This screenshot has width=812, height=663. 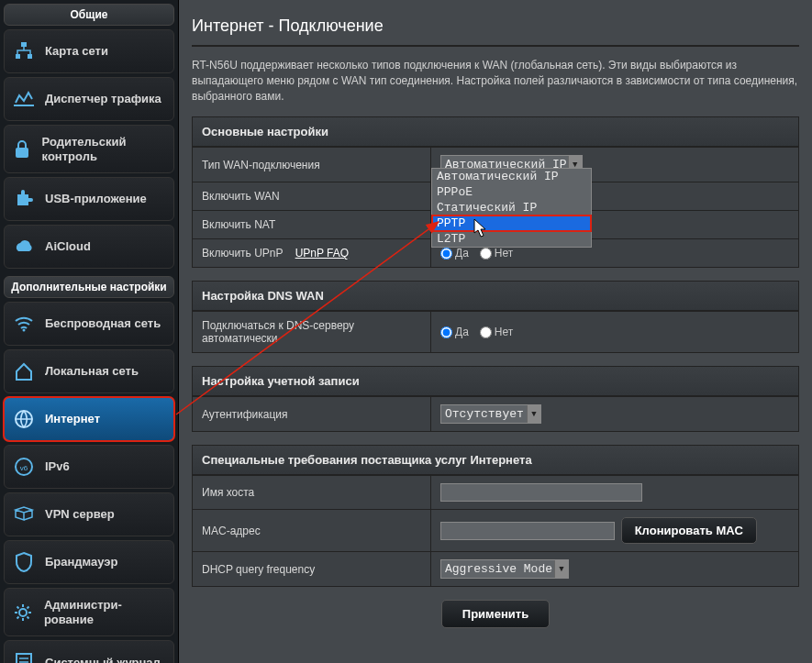 I want to click on nav-label: Брандмауэр, so click(x=81, y=562).